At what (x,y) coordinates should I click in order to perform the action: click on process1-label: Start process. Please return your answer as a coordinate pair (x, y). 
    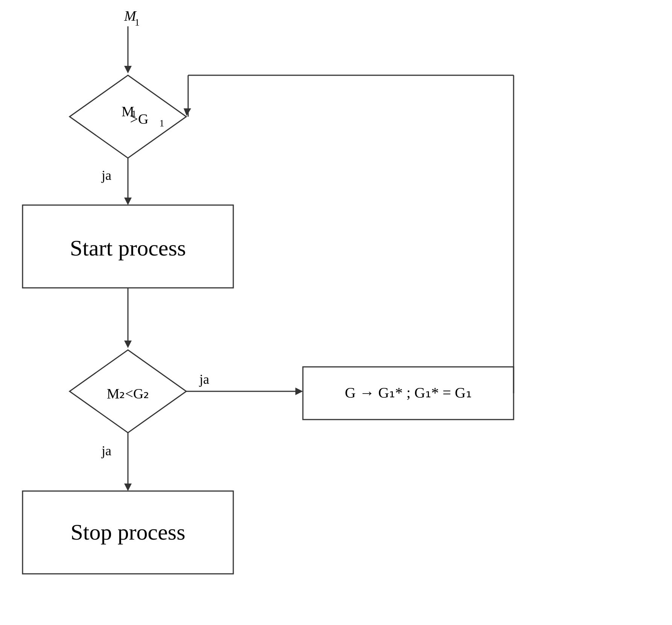
    Looking at the image, I should click on (128, 248).